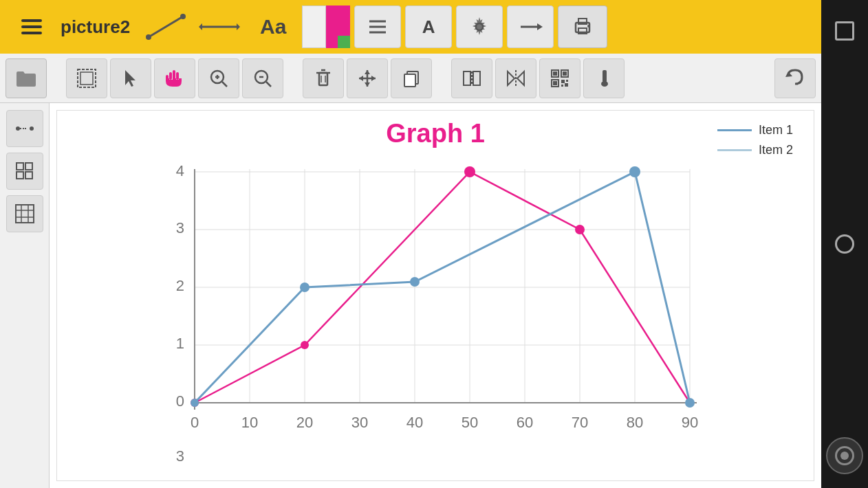 This screenshot has height=488, width=868. What do you see at coordinates (25, 129) in the screenshot?
I see `dots-tool-button` at bounding box center [25, 129].